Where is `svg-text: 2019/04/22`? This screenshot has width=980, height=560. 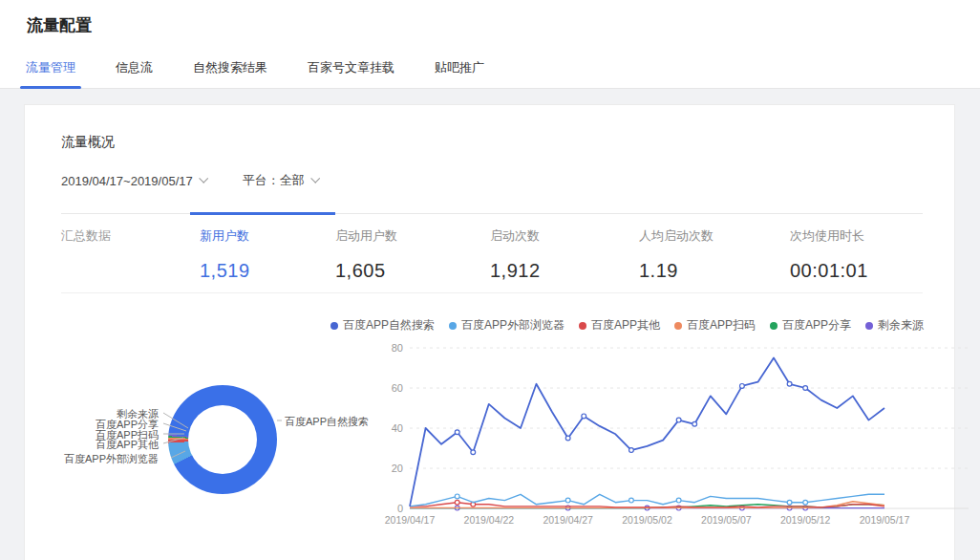 svg-text: 2019/04/22 is located at coordinates (489, 520).